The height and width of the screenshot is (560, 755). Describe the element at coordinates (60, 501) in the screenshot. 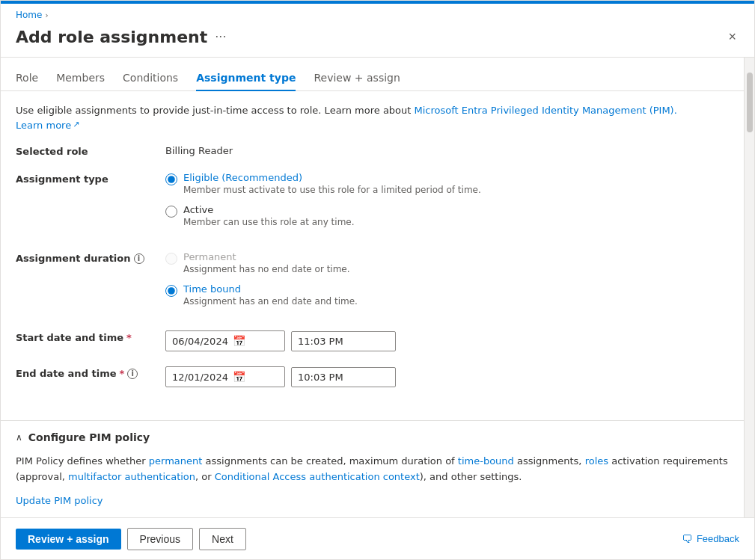

I see `update-pim-link: Update PIM policy` at that location.